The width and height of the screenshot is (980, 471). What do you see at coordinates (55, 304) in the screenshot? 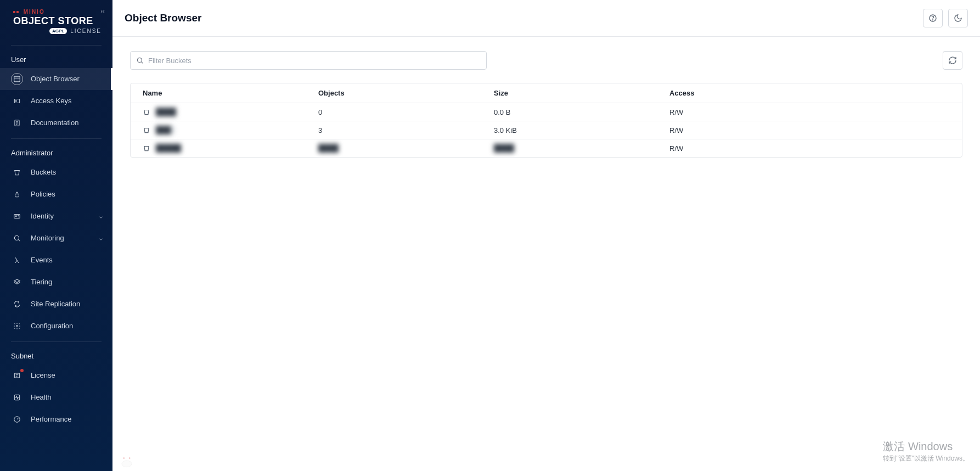
I see `sidebar-item-label: Site Replication` at bounding box center [55, 304].